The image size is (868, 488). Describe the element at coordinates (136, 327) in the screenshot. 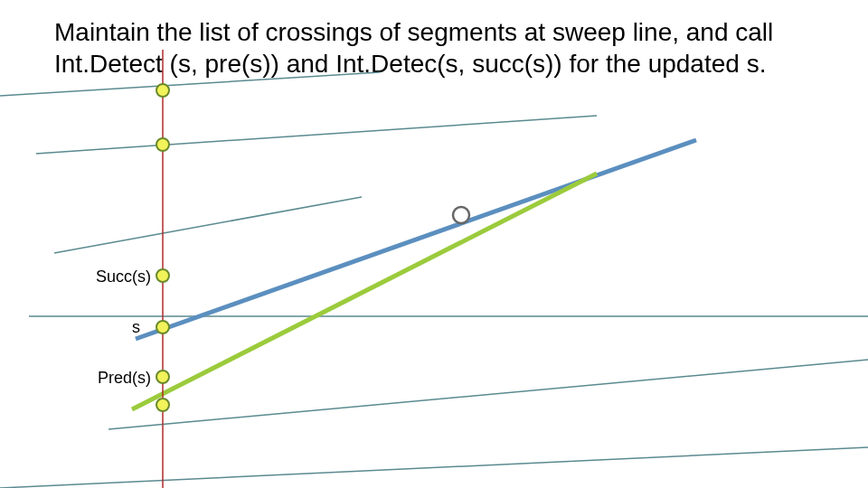

I see `label-s: s` at that location.